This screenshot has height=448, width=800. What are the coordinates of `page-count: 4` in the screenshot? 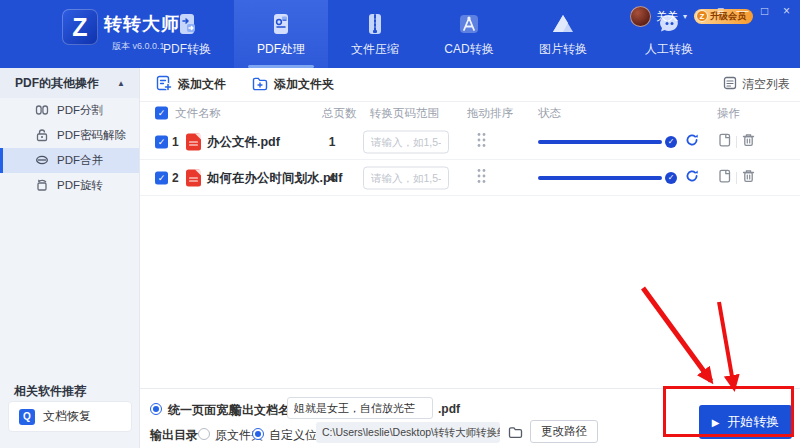 It's located at (332, 178).